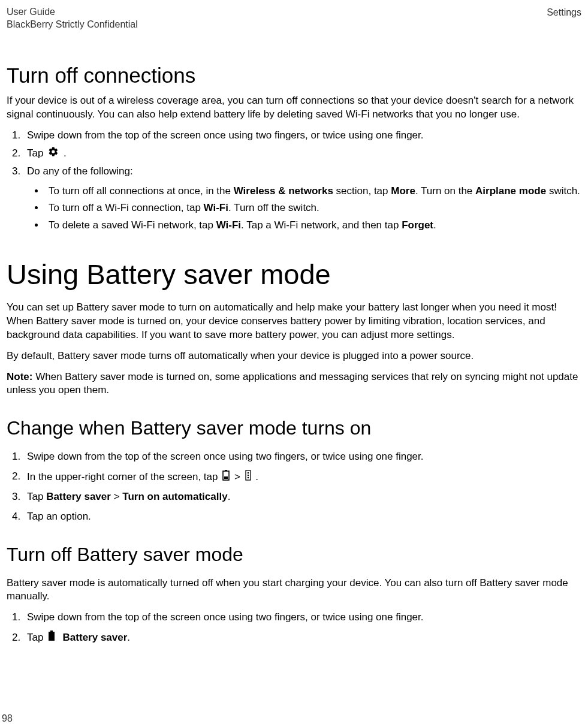  What do you see at coordinates (302, 477) in the screenshot?
I see `list-item: In the upper-right corner of the screen,…` at bounding box center [302, 477].